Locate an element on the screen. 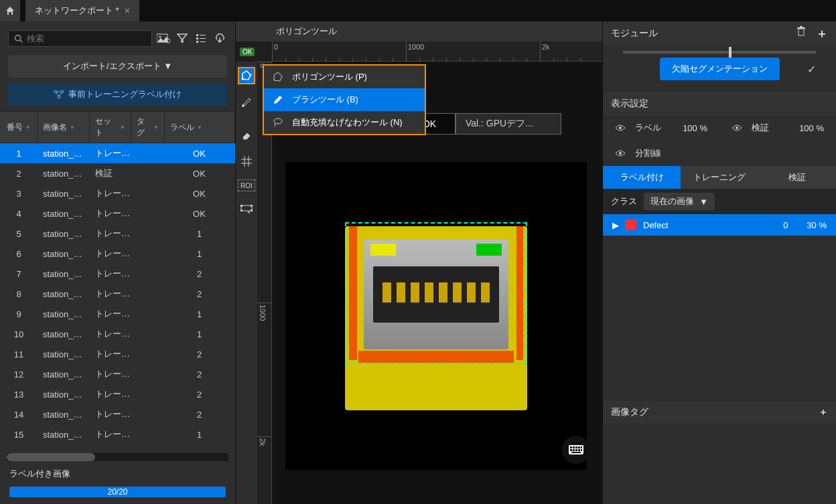 The width and height of the screenshot is (836, 504). close-icon: × is located at coordinates (127, 11).